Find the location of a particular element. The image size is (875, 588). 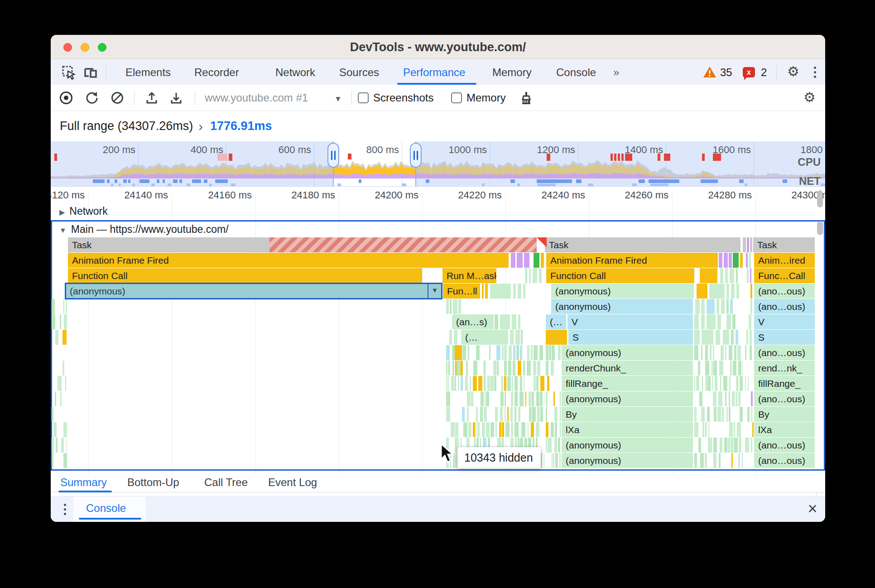

close-drawer-icon: × is located at coordinates (812, 509).